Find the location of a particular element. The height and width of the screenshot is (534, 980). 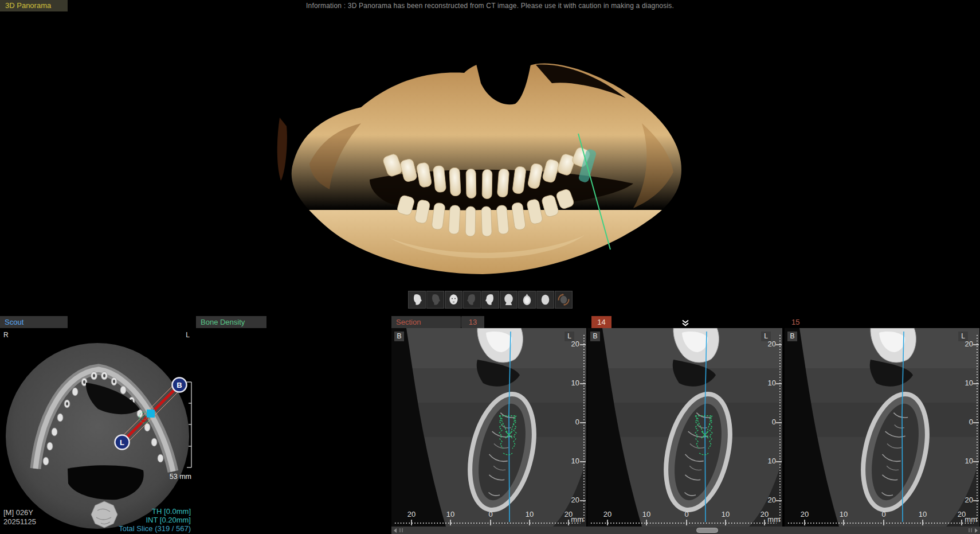

scrollbar-thumb is located at coordinates (707, 530).